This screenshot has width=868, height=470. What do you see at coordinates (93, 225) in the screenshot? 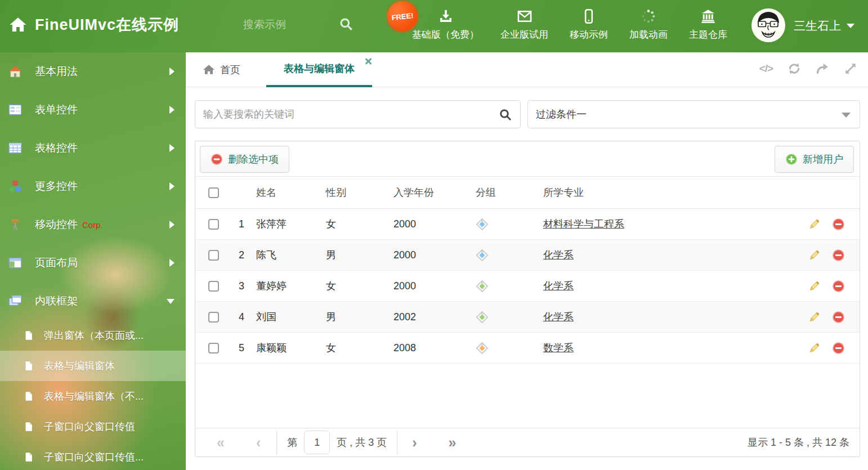
I see `sidebar-item-mobile-controls: 移动控件 Corp.` at bounding box center [93, 225].